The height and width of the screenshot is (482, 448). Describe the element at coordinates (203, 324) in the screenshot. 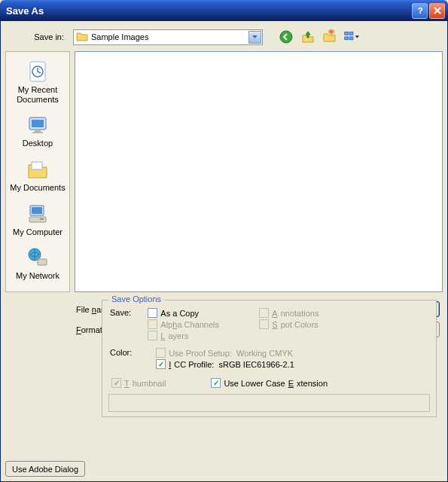

I see `opt-alpha: Alpha Channels` at that location.